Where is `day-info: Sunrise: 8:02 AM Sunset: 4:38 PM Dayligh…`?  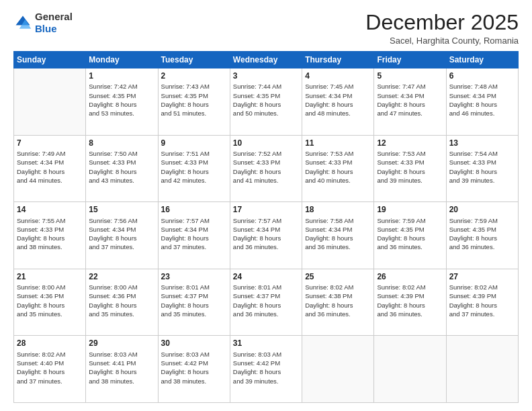
day-info: Sunrise: 8:02 AM Sunset: 4:38 PM Dayligh… is located at coordinates (338, 301).